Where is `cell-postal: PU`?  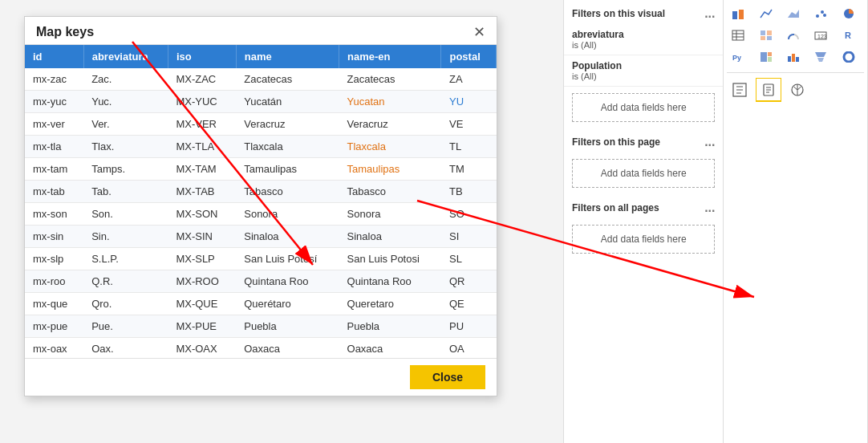 cell-postal: PU is located at coordinates (468, 327).